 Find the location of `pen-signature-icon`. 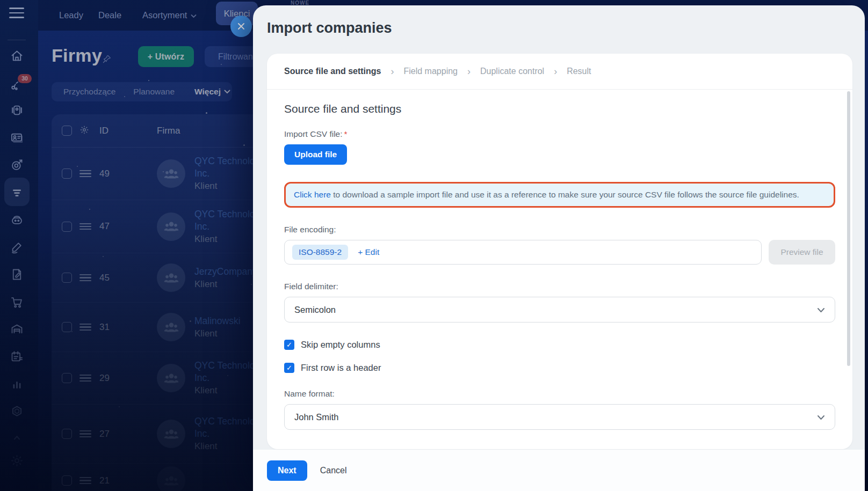

pen-signature-icon is located at coordinates (17, 247).